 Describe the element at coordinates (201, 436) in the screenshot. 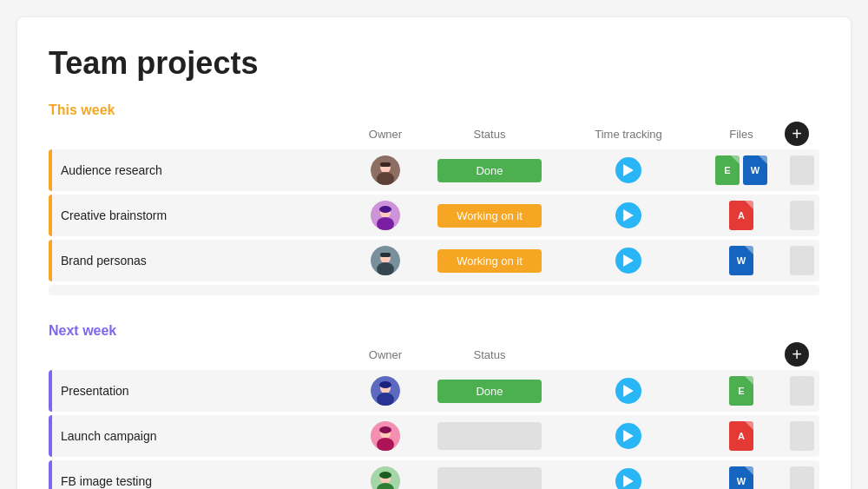

I see `row-name: Launch campaign` at that location.